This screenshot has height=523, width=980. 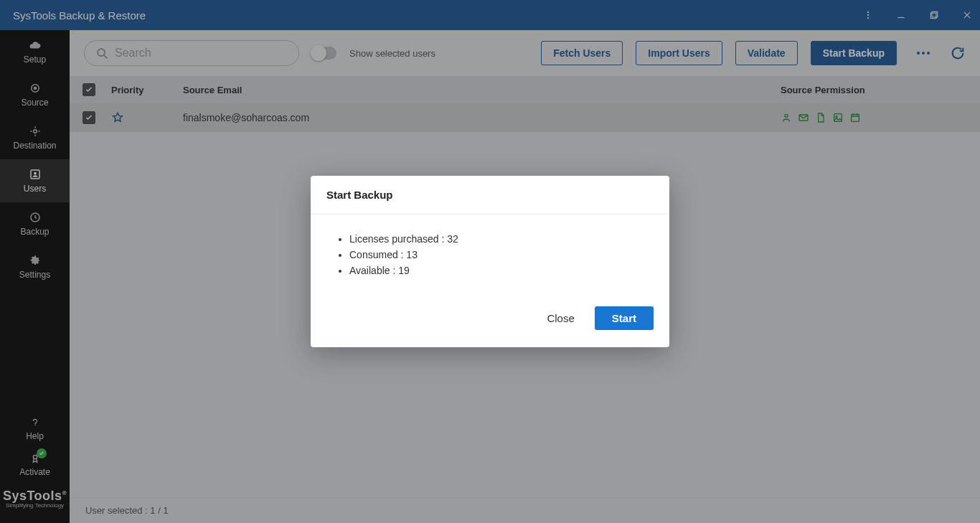 What do you see at coordinates (490, 256) in the screenshot?
I see `dialog-body: Licenses purchased : 32 Consumed : 13 Av…` at bounding box center [490, 256].